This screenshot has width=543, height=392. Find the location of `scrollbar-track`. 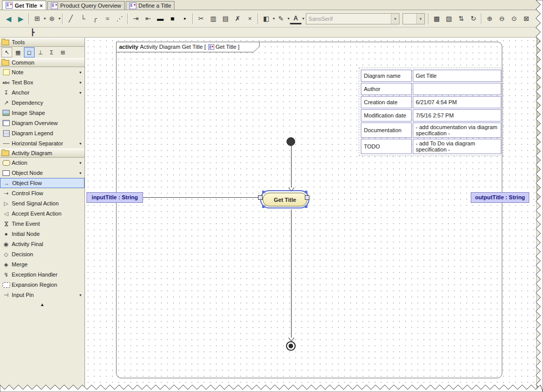

scrollbar-track is located at coordinates (540, 292).